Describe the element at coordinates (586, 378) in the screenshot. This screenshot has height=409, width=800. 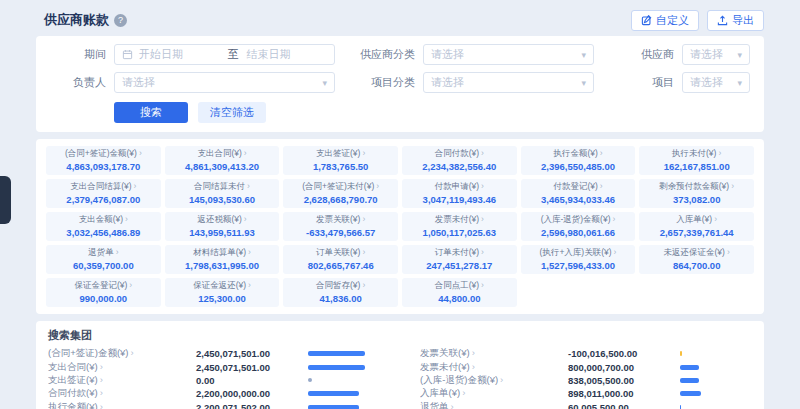
I see `breakdown-column-right: 发票关联(¥)›-100,016,500.00发票未付(¥)›800,000,7…` at that location.